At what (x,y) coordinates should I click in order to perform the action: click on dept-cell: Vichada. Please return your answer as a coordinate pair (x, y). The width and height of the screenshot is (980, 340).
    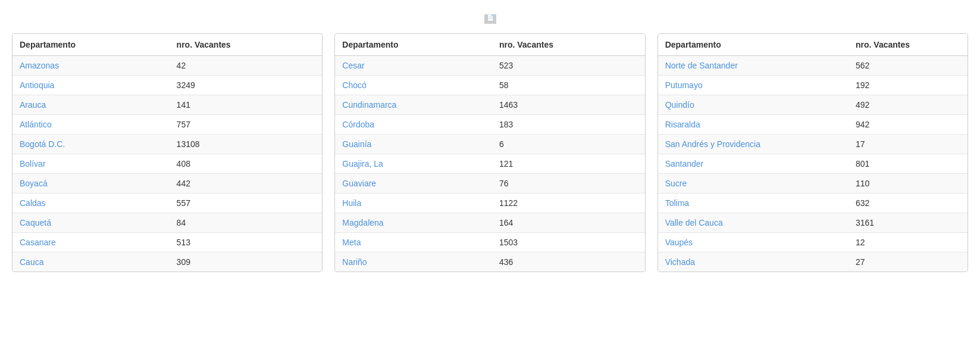
    Looking at the image, I should click on (753, 262).